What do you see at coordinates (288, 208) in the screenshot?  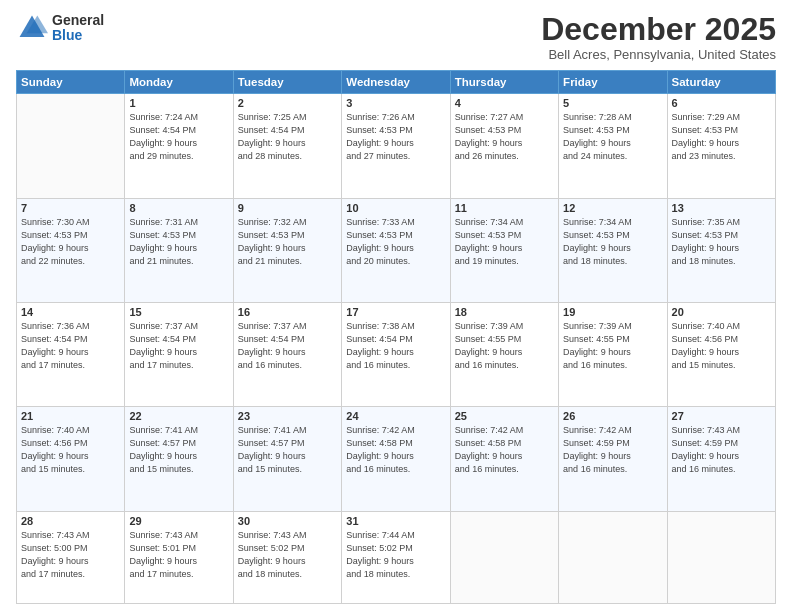 I see `day-number: 9` at bounding box center [288, 208].